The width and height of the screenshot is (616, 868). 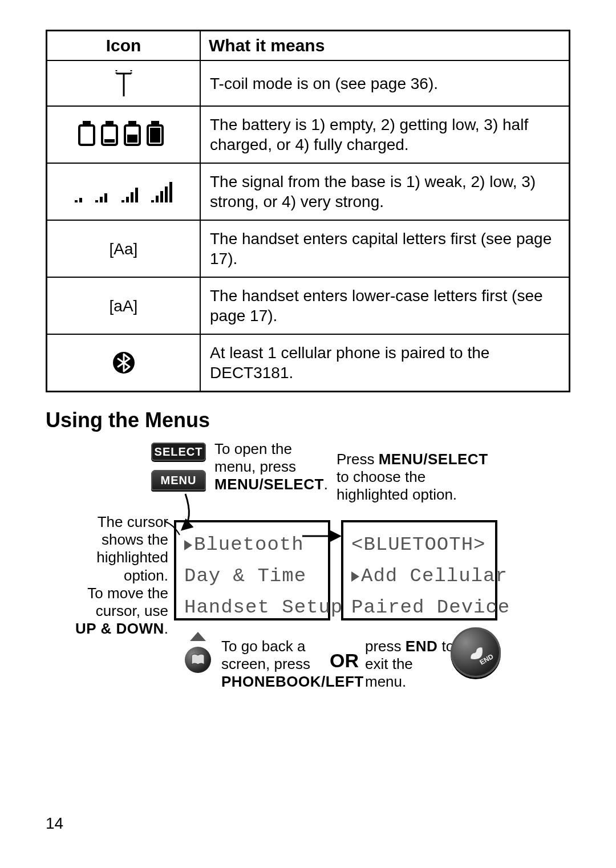 I want to click on caption-text: screen, press, so click(x=266, y=664).